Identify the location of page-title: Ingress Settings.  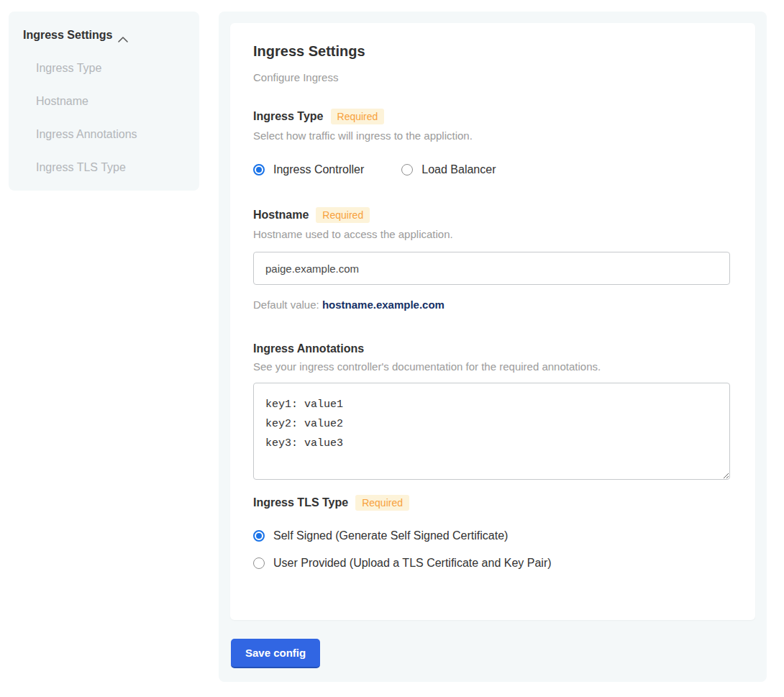
(493, 52).